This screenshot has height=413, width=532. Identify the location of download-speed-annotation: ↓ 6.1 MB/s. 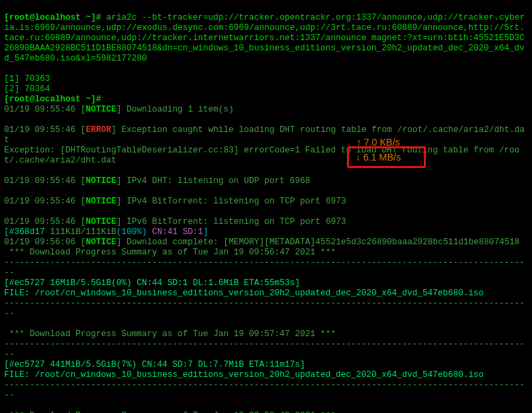
(386, 157).